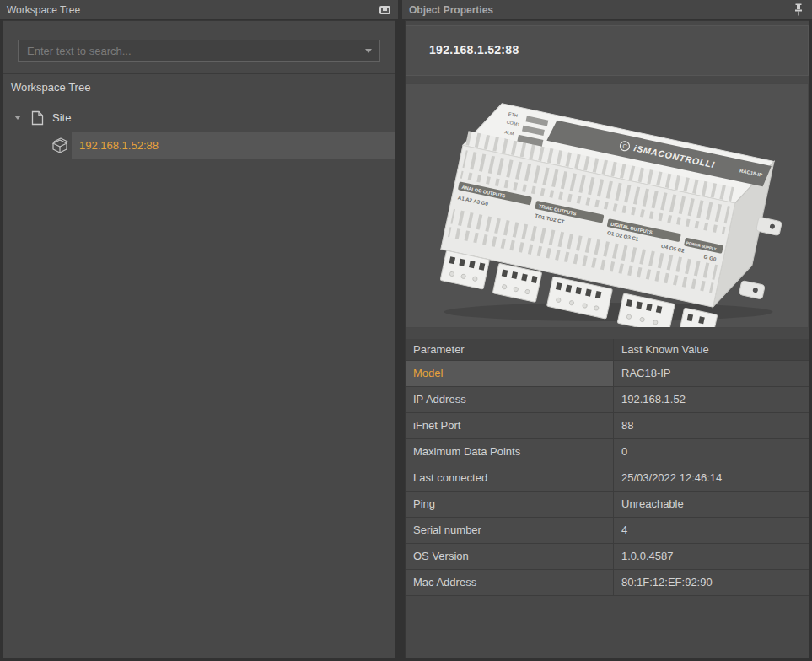 The width and height of the screenshot is (812, 661). I want to click on value-cell: 4, so click(711, 531).